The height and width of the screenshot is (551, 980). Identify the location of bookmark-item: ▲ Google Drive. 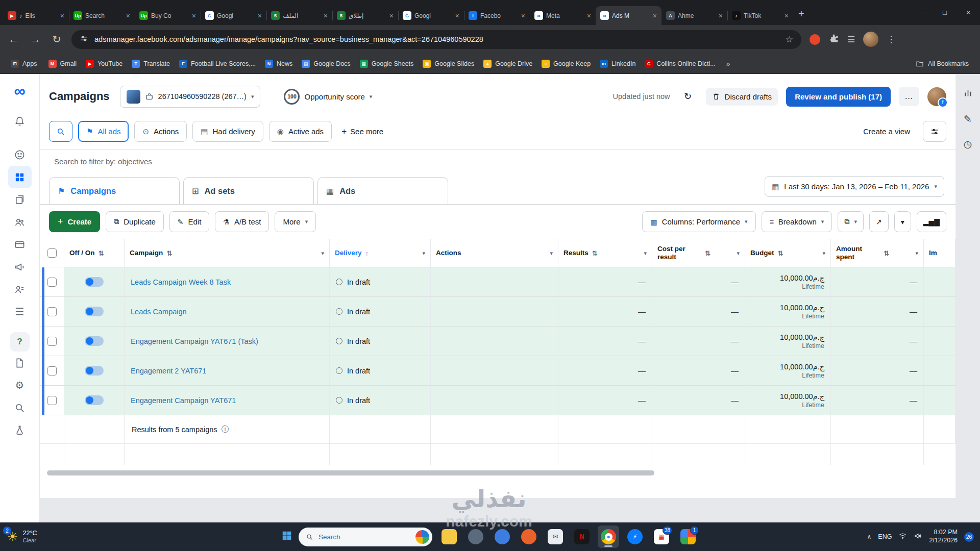
(508, 64).